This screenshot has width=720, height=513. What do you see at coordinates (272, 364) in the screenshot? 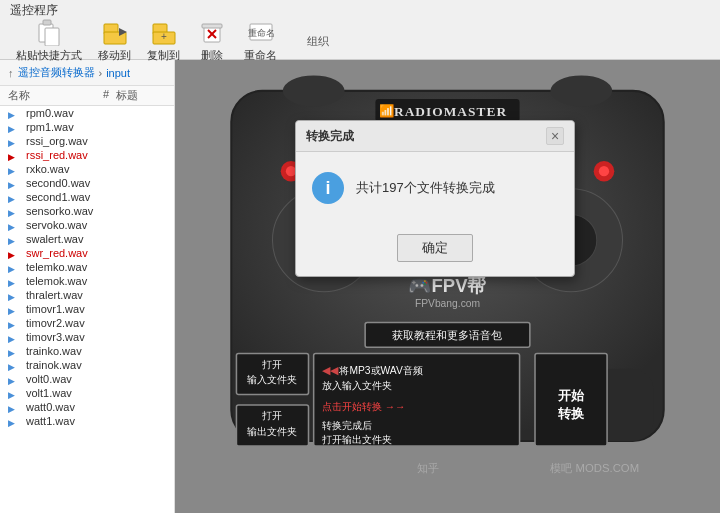
I see `svg-text: 打开` at bounding box center [272, 364].